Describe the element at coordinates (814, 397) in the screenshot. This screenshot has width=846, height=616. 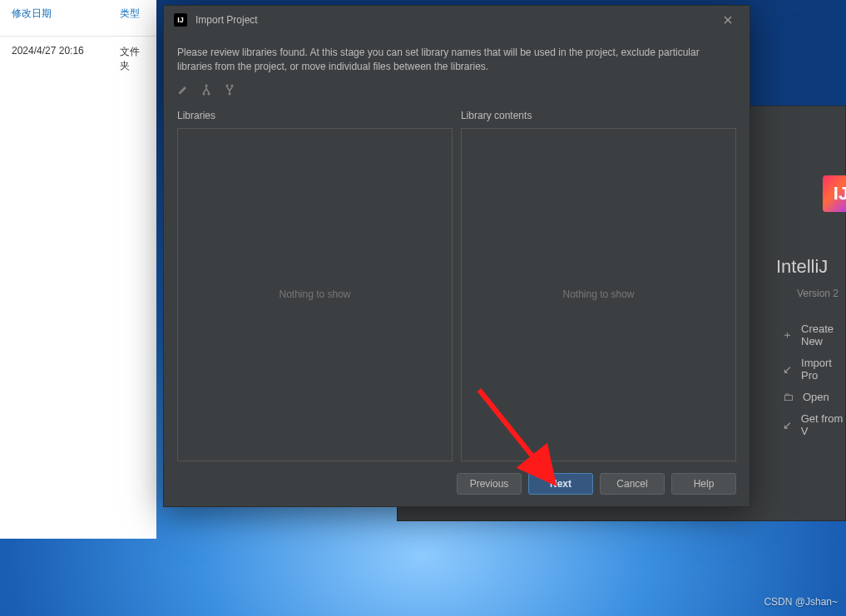
I see `open-project: 🗀 Open` at that location.